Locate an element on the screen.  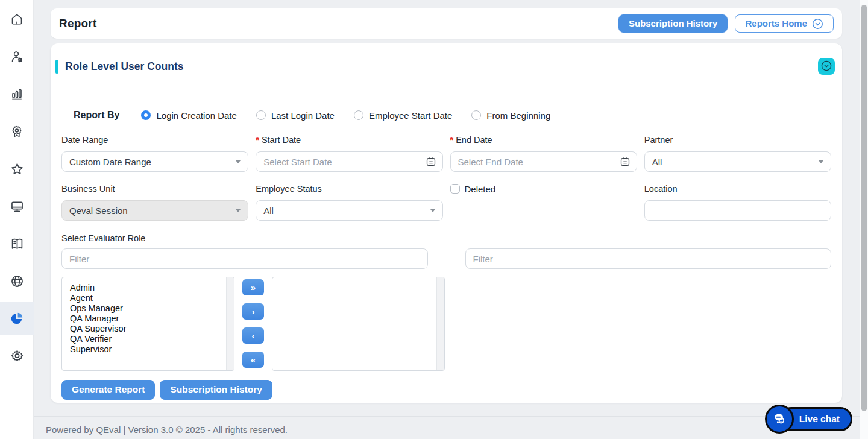
sidebar-item-reports is located at coordinates (17, 94).